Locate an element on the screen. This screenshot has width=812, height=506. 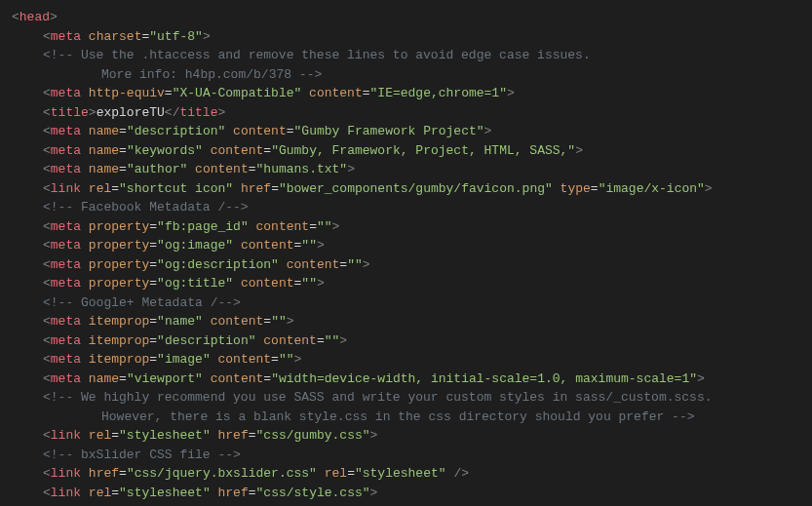
code-line: More info: h4bp.com/b/378 --> is located at coordinates (406, 75).